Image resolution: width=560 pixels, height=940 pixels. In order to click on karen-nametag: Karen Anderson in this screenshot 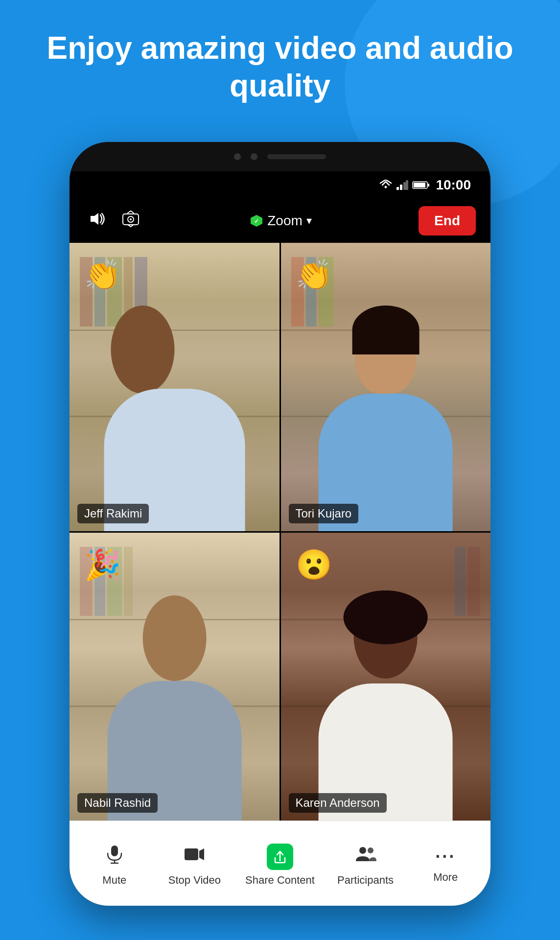, I will do `click(338, 803)`.